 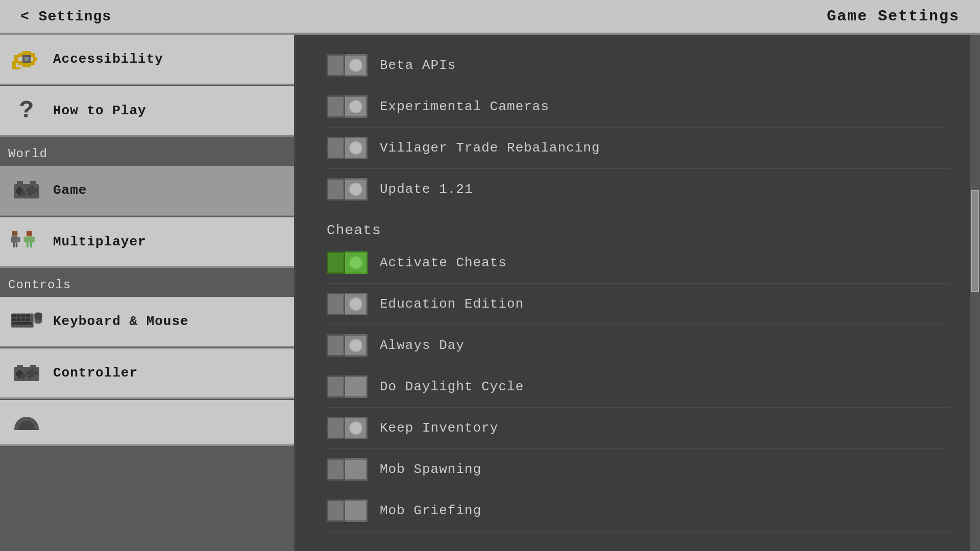 What do you see at coordinates (347, 428) in the screenshot?
I see `toggle-keep-inventory` at bounding box center [347, 428].